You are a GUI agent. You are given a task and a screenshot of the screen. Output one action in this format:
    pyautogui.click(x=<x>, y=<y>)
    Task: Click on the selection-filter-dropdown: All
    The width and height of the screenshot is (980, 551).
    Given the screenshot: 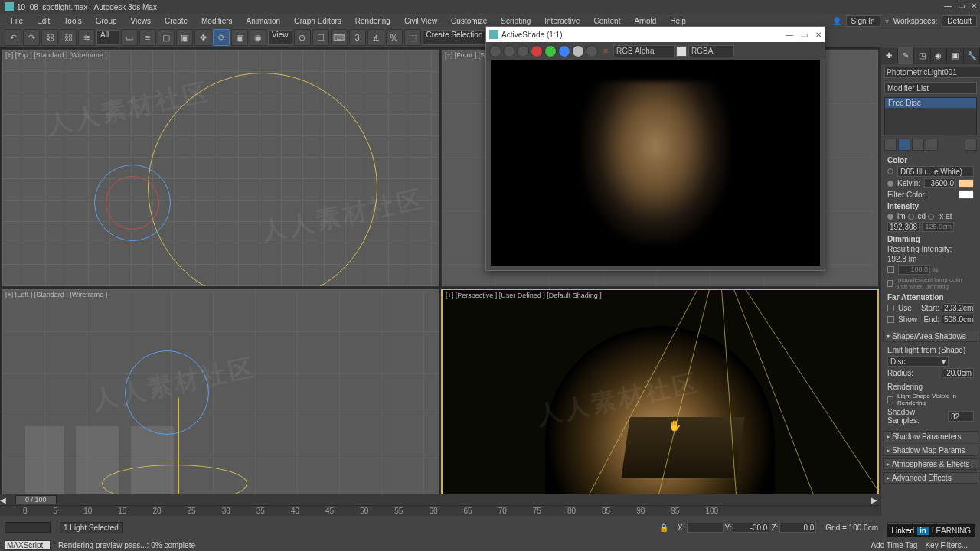 What is the action you would take?
    pyautogui.click(x=108, y=37)
    